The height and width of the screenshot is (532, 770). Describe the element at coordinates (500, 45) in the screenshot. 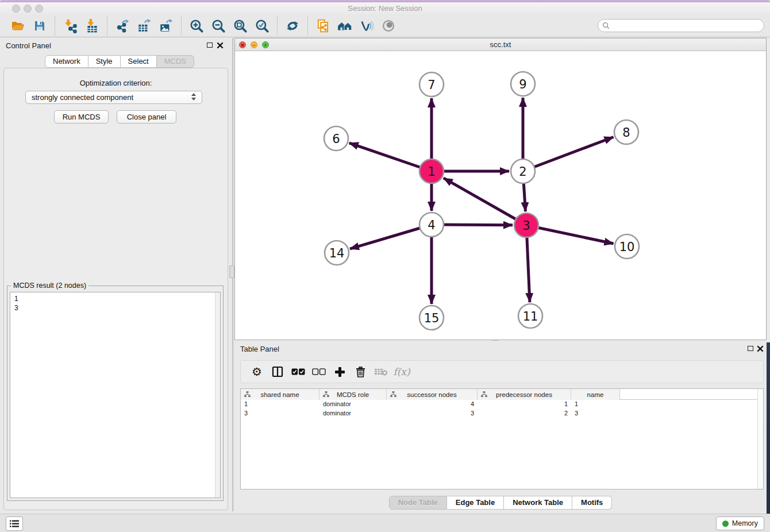

I see `network-window-title: scc.txt` at that location.